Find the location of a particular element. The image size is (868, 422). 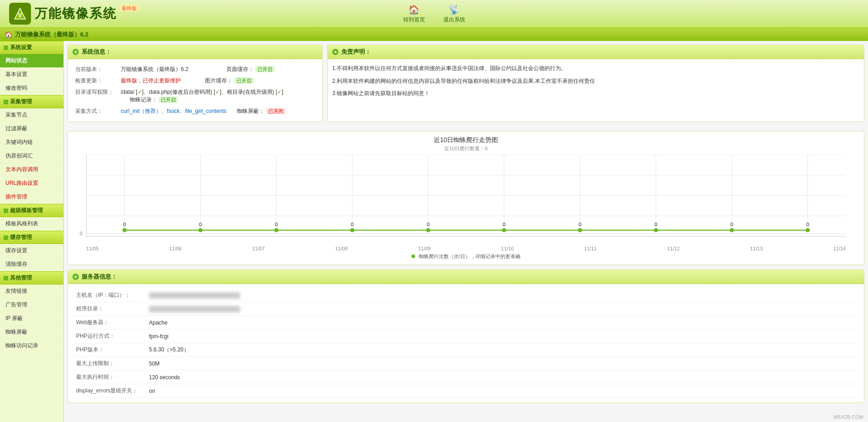

server-row-dir: 程序目录： is located at coordinates (466, 309).